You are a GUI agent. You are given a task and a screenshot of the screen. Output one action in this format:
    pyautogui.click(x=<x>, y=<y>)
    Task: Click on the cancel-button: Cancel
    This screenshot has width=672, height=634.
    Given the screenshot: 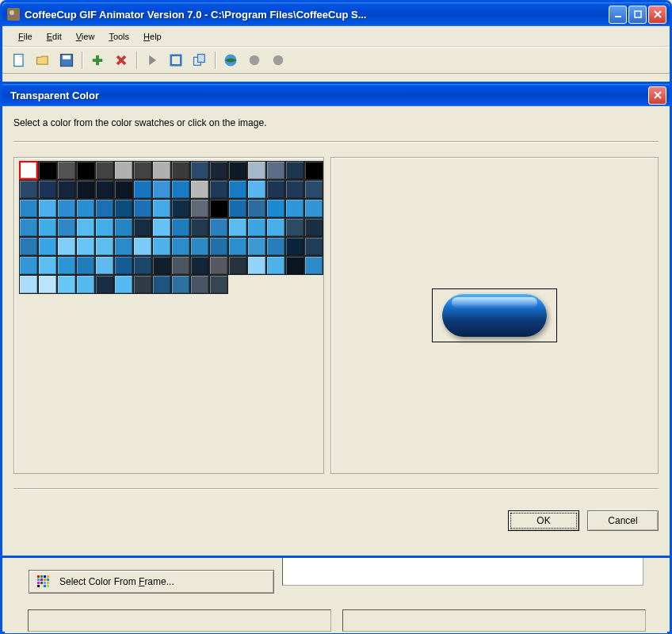 What is the action you would take?
    pyautogui.click(x=623, y=521)
    